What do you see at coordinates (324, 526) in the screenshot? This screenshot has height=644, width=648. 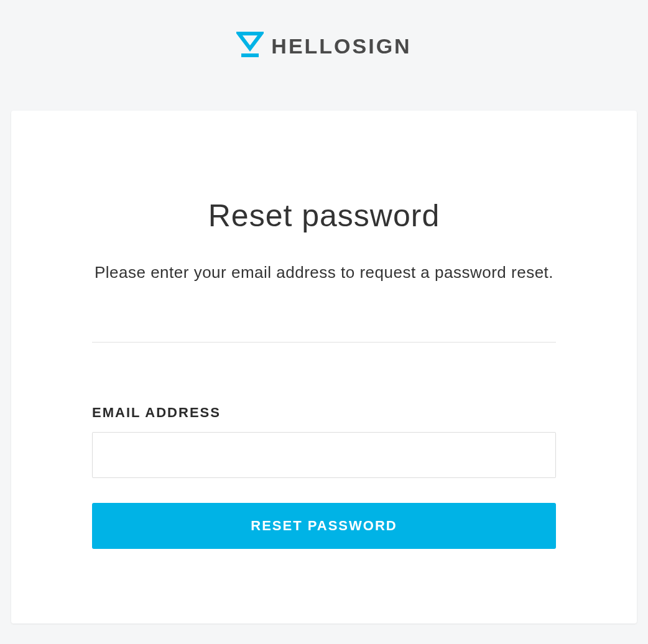 I see `reset-password-button: RESET PASSWORD` at bounding box center [324, 526].